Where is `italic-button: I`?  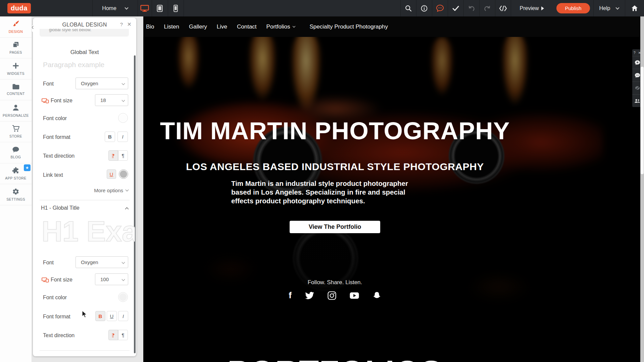
italic-button: I is located at coordinates (123, 137).